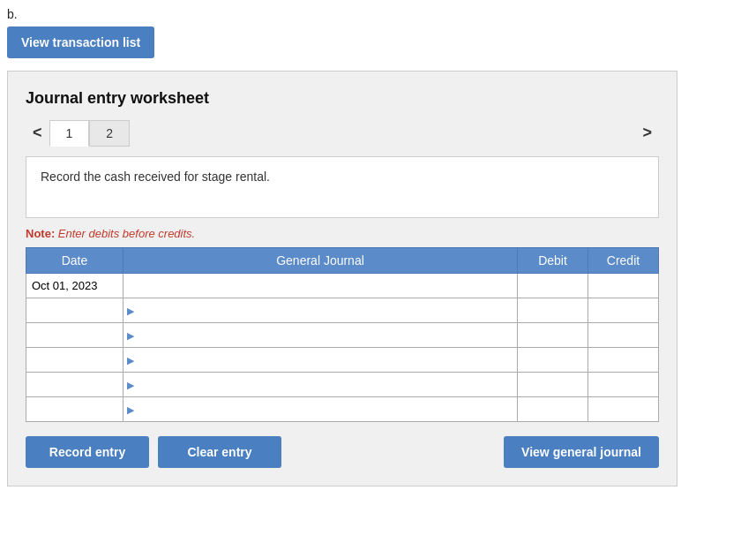 The height and width of the screenshot is (558, 756). Describe the element at coordinates (70, 133) in the screenshot. I see `tab-1: 1` at that location.